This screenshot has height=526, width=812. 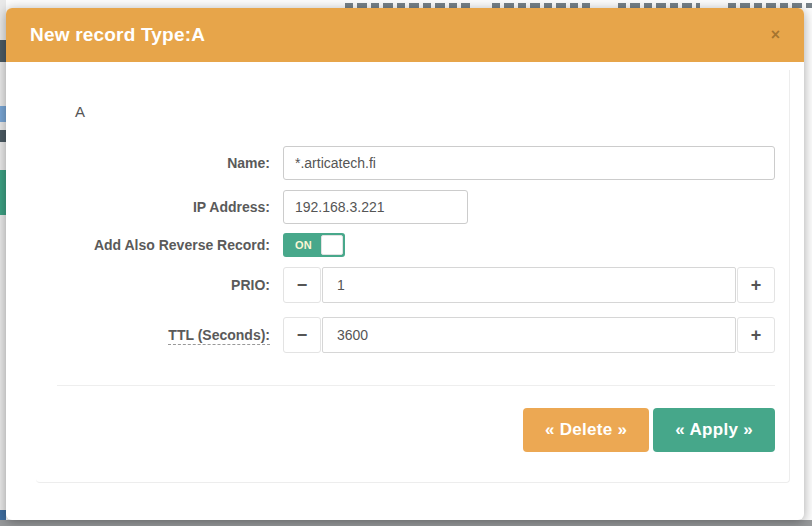 I want to click on ip-address-input, so click(x=376, y=207).